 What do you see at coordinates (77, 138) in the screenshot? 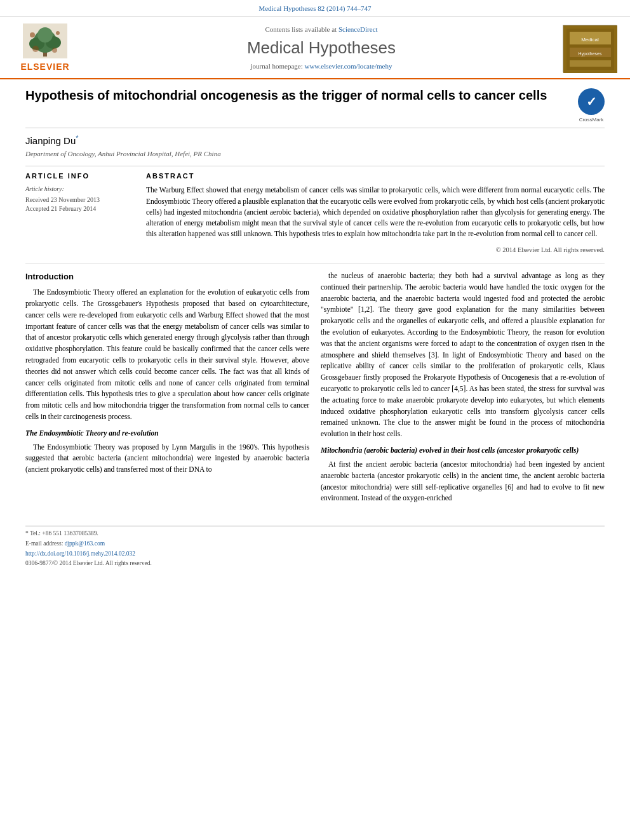
I see `author-star: *` at bounding box center [77, 138].